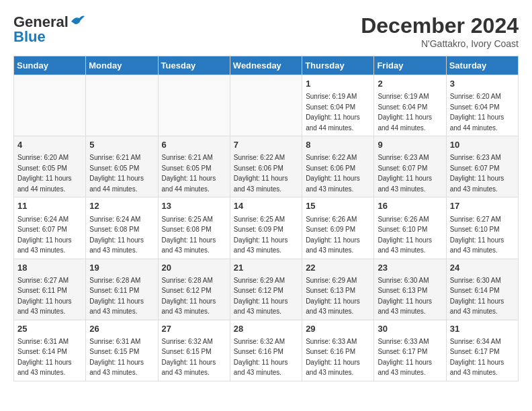 The width and height of the screenshot is (532, 411). Describe the element at coordinates (194, 145) in the screenshot. I see `day-number: 6` at that location.